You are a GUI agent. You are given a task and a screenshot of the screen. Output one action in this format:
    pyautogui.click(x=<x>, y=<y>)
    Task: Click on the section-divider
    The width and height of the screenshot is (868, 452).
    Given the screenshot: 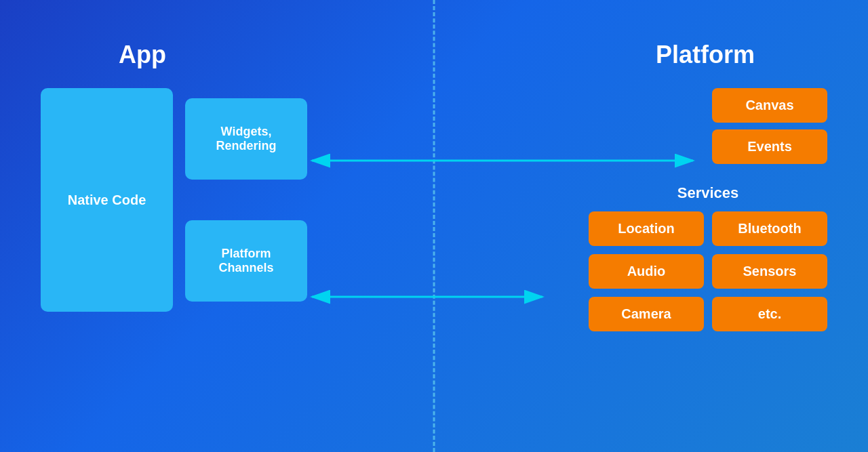 What is the action you would take?
    pyautogui.click(x=434, y=226)
    